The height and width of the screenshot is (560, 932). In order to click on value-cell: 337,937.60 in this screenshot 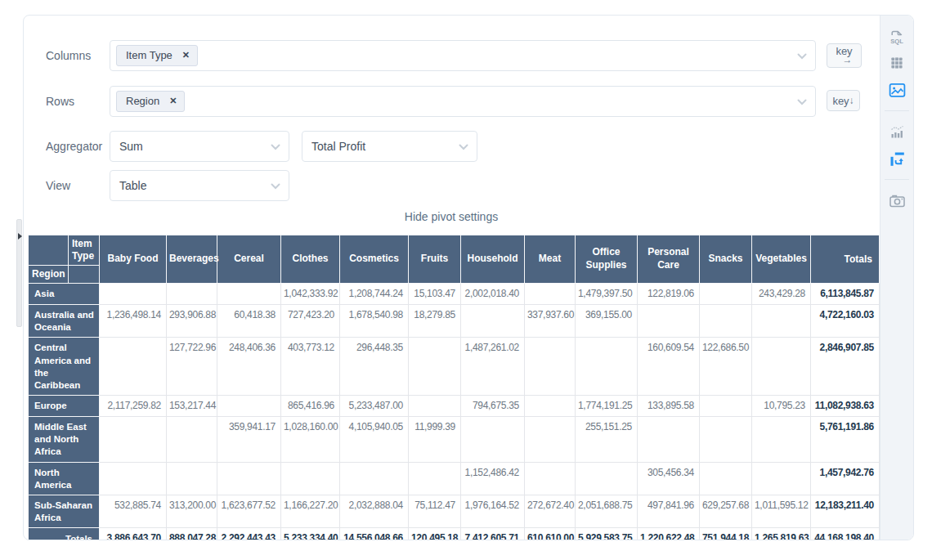, I will do `click(550, 321)`.